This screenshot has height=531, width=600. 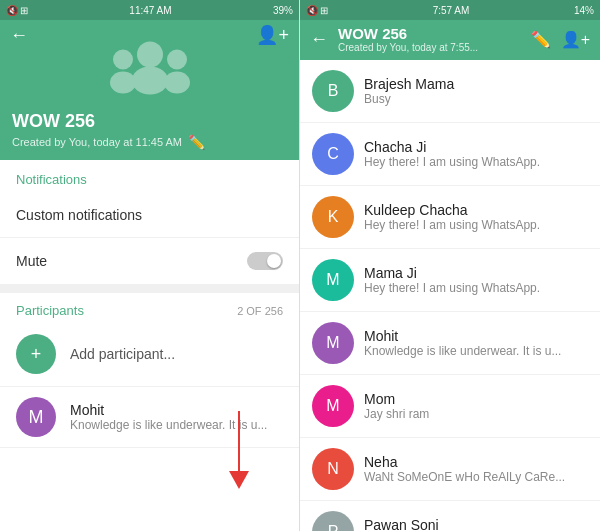 What do you see at coordinates (333, 521) in the screenshot?
I see `chat-avatar: P` at bounding box center [333, 521].